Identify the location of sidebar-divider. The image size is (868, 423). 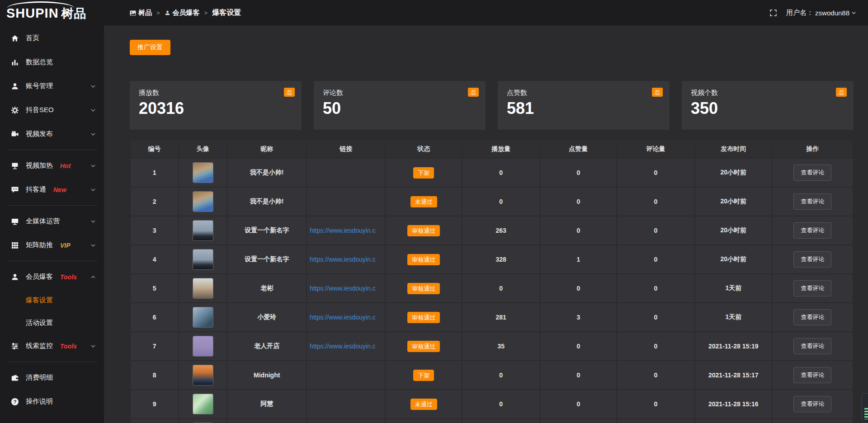
(52, 362).